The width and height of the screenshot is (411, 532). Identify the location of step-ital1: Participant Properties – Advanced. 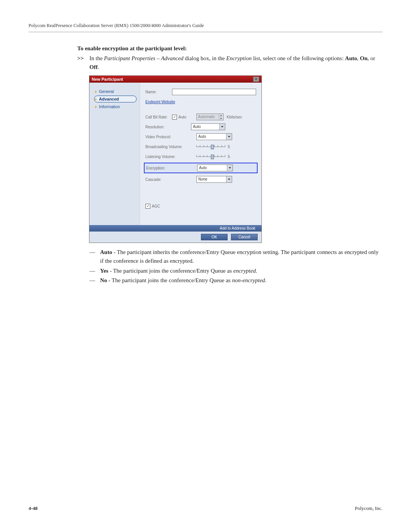
(144, 58).